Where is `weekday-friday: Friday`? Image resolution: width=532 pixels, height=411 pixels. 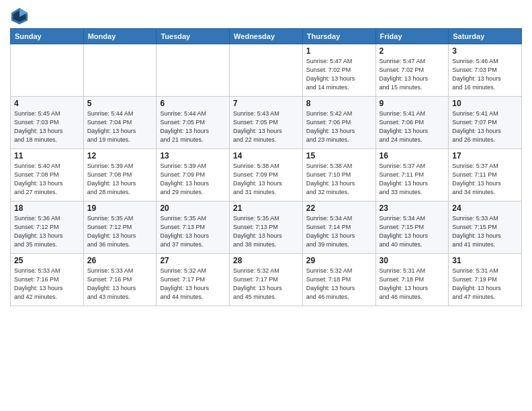
weekday-friday: Friday is located at coordinates (412, 36).